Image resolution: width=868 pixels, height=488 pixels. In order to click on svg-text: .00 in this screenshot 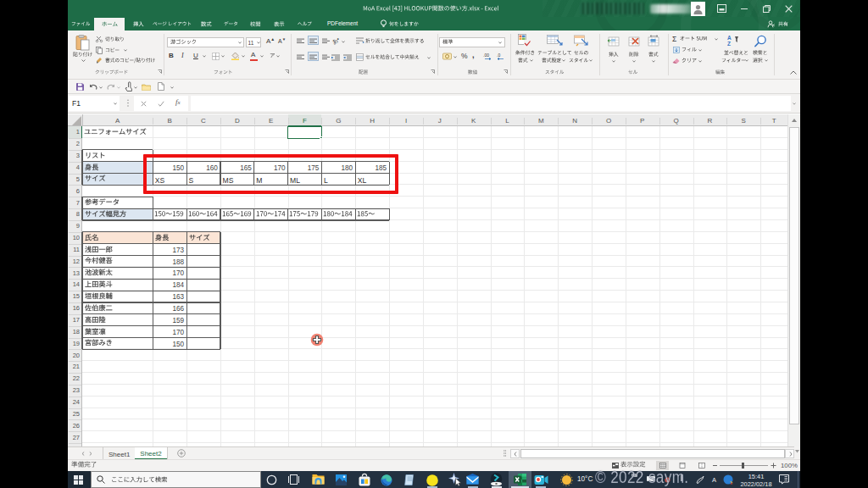, I will do `click(487, 55)`.